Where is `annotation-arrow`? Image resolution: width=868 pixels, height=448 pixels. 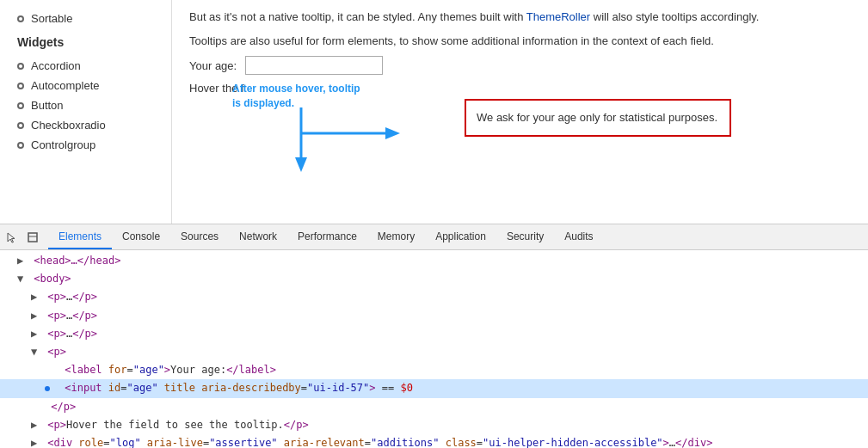 annotation-arrow is located at coordinates (361, 150).